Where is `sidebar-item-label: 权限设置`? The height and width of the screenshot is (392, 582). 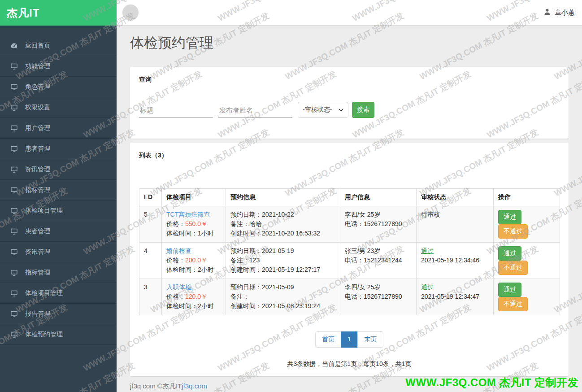
sidebar-item-label: 权限设置 is located at coordinates (38, 108).